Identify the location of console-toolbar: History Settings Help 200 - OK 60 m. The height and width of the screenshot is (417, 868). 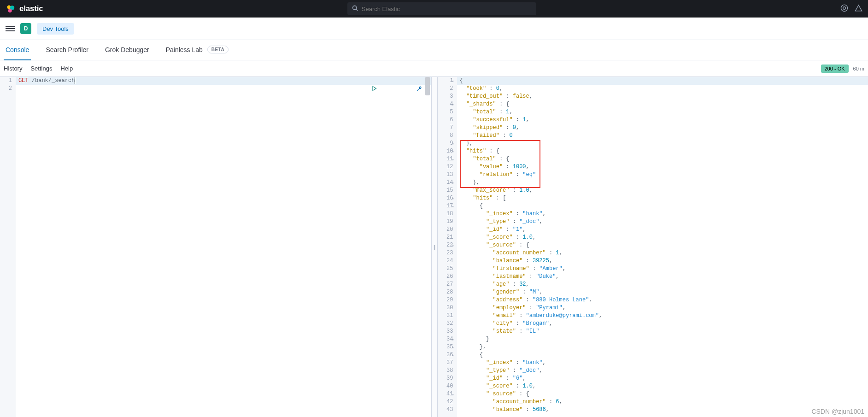
(434, 69).